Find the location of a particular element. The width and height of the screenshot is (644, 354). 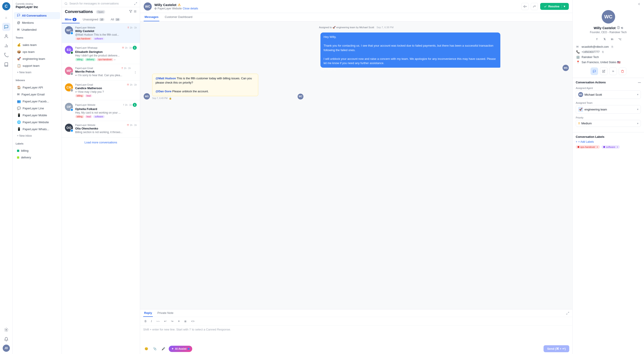

inboxes-section-title: Inboxes is located at coordinates (37, 80).